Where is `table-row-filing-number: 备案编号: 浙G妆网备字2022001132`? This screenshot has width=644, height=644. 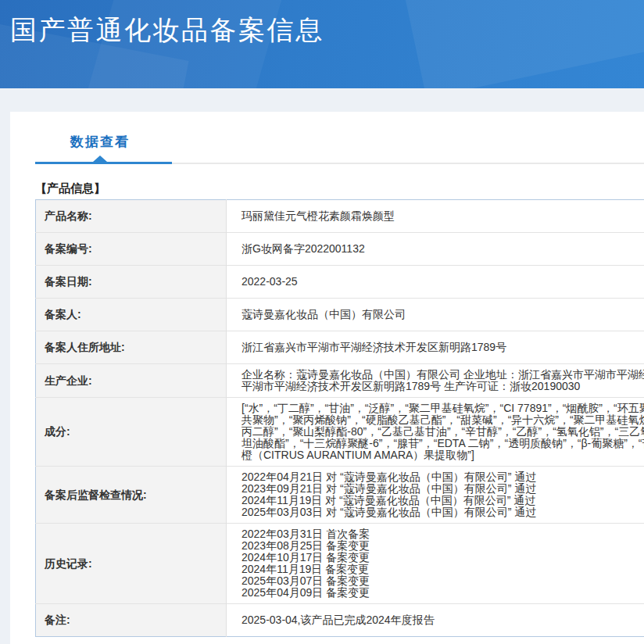 table-row-filing-number: 备案编号: 浙G妆网备字2022001132 is located at coordinates (340, 249).